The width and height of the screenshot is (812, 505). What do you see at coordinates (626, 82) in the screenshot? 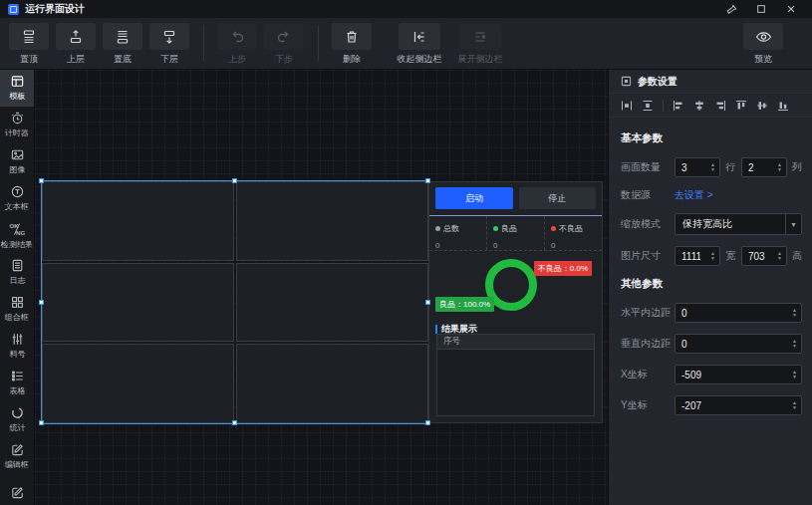
I see `panel-settings-icon` at bounding box center [626, 82].